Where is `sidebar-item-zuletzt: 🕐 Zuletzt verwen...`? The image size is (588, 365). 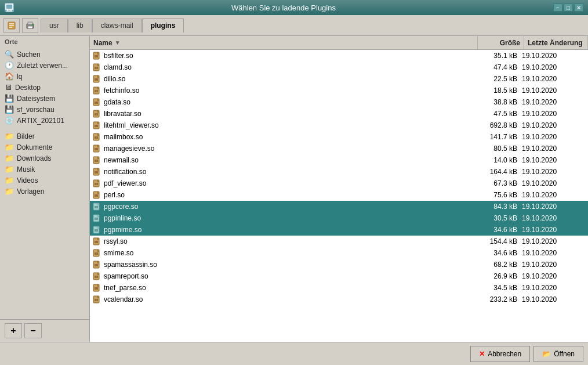 sidebar-item-zuletzt: 🕐 Zuletzt verwen... is located at coordinates (45, 65).